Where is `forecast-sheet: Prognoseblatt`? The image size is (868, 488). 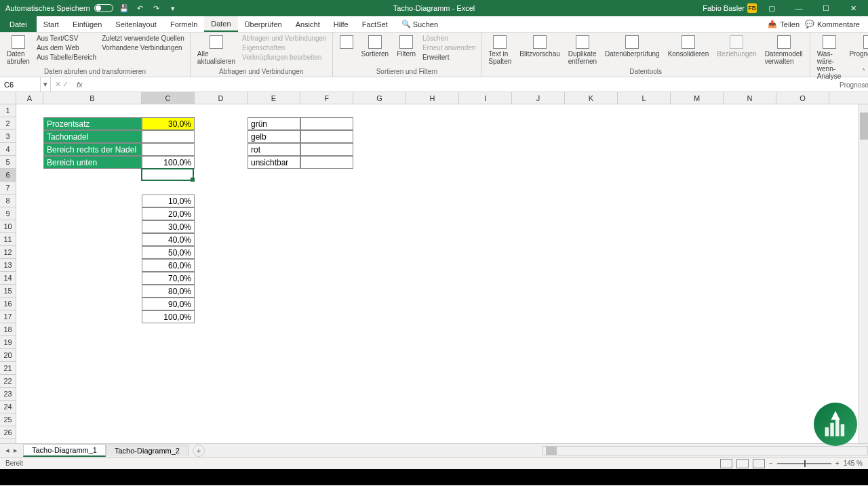
forecast-sheet: Prognoseblatt is located at coordinates (857, 46).